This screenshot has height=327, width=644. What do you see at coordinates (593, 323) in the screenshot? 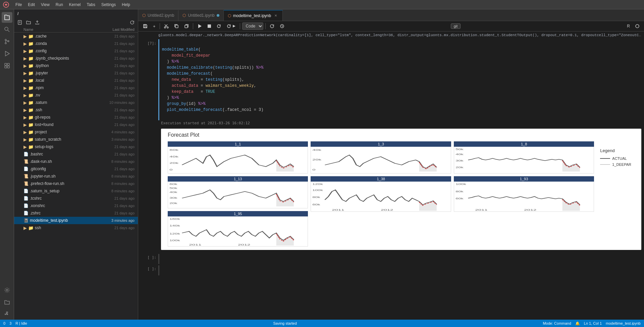
I see `status-cursor: Ln 1, Col 1` at bounding box center [593, 323].